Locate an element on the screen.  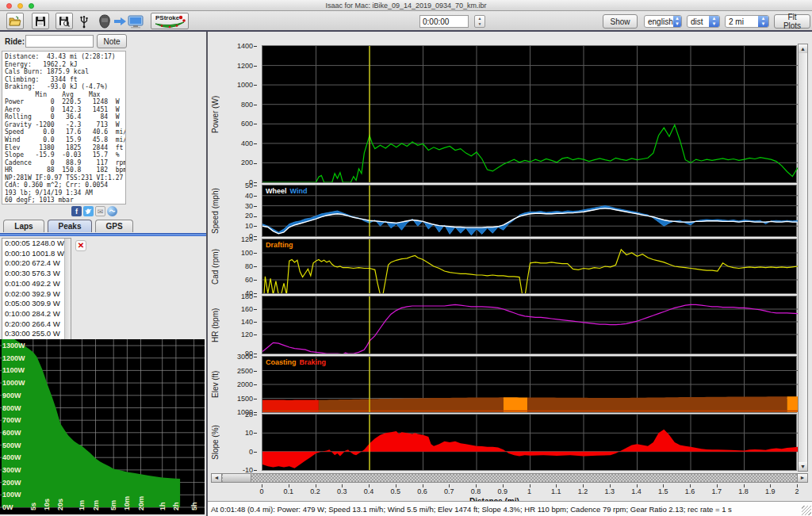
facebook-icon: f is located at coordinates (76, 211).